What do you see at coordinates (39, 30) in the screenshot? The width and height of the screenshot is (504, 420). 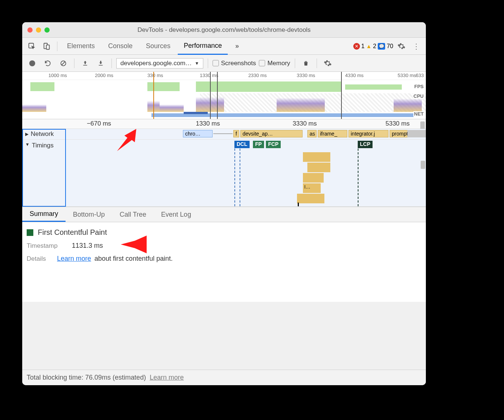 I see `traffic-lights` at bounding box center [39, 30].